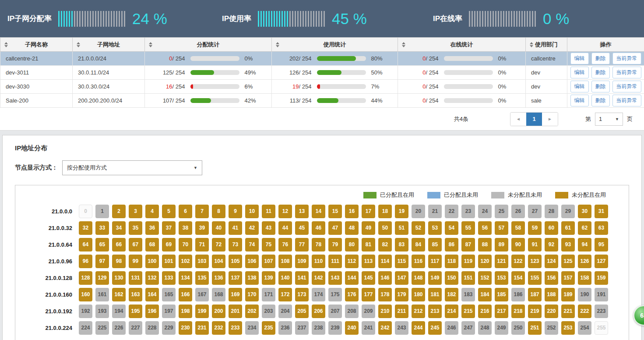 The height and width of the screenshot is (340, 644). What do you see at coordinates (152, 311) in the screenshot?
I see `ip-cell: 196` at bounding box center [152, 311].